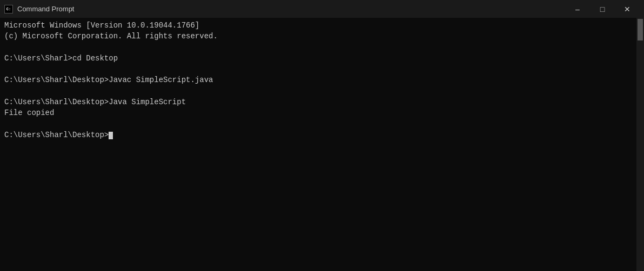 The height and width of the screenshot is (271, 644). What do you see at coordinates (318, 36) in the screenshot?
I see `terminal-line: (c) Microsoft Corporation. All rights re…` at bounding box center [318, 36].